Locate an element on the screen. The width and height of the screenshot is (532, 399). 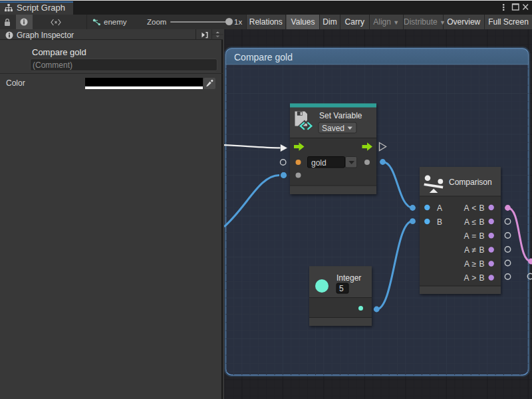
svg-text: B is located at coordinates (440, 222).